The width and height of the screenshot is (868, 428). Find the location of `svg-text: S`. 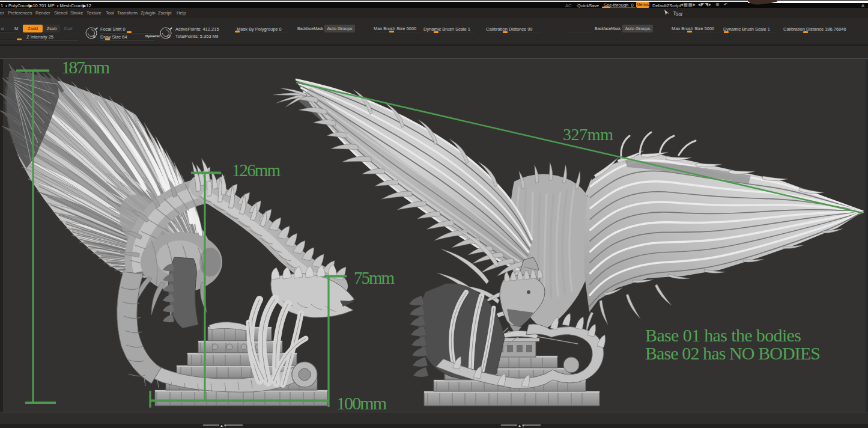

svg-text: S is located at coordinates (95, 36).